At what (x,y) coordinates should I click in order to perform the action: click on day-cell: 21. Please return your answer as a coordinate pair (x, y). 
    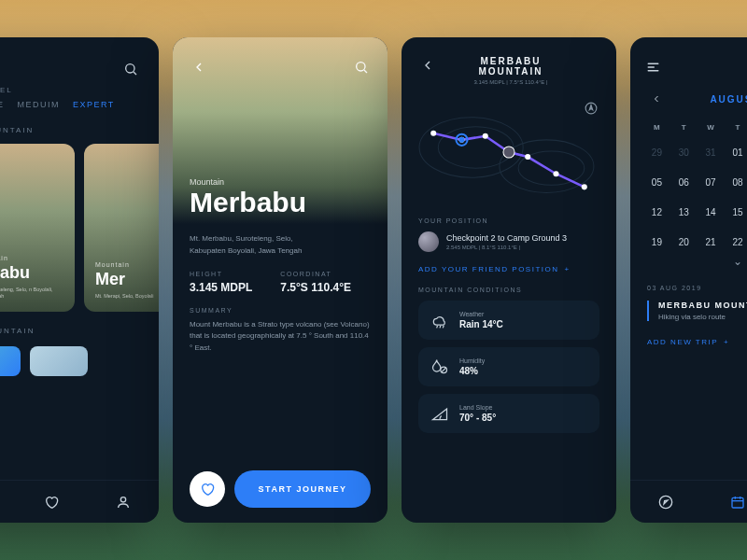
    Looking at the image, I should click on (712, 242).